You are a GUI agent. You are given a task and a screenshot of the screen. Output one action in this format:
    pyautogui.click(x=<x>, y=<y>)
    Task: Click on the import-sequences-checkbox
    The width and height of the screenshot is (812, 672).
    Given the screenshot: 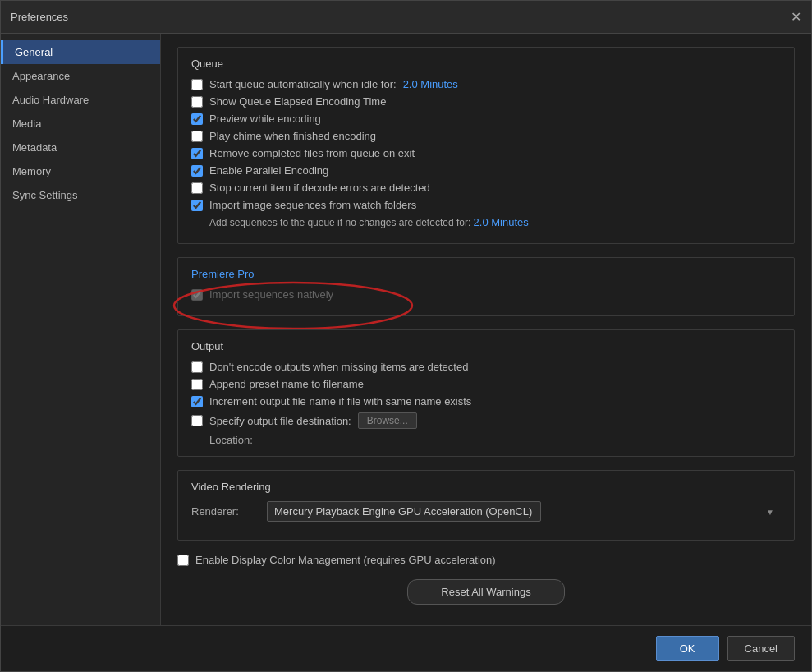 What is the action you would take?
    pyautogui.click(x=197, y=205)
    